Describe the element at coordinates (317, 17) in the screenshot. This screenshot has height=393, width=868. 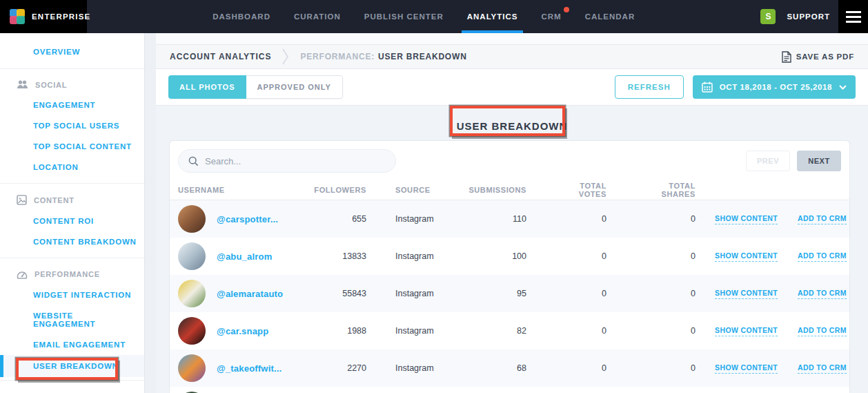
I see `nav-item-label: CURATION` at that location.